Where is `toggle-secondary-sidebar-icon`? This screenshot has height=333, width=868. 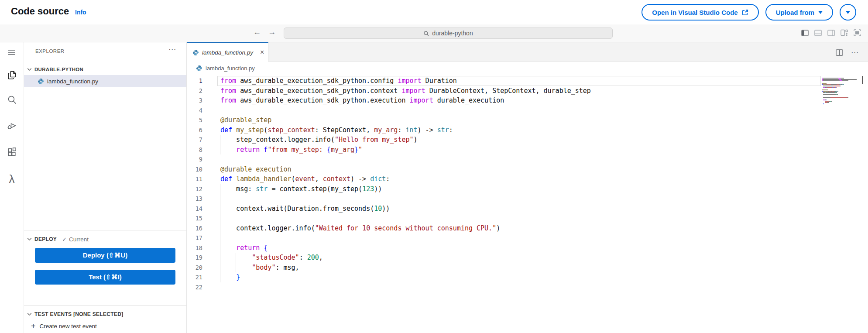 toggle-secondary-sidebar-icon is located at coordinates (831, 33).